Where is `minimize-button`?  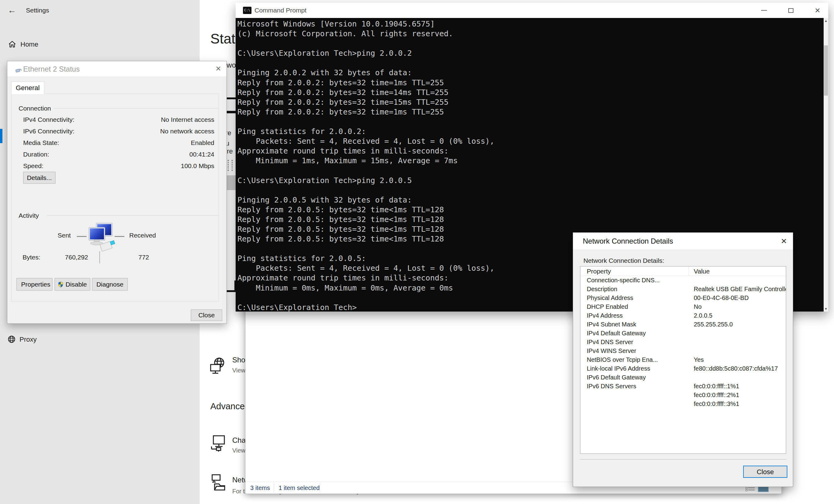 minimize-button is located at coordinates (764, 10).